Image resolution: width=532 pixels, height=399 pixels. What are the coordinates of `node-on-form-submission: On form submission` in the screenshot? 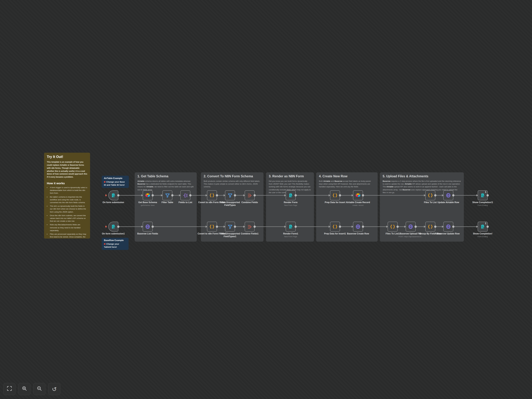 It's located at (113, 195).